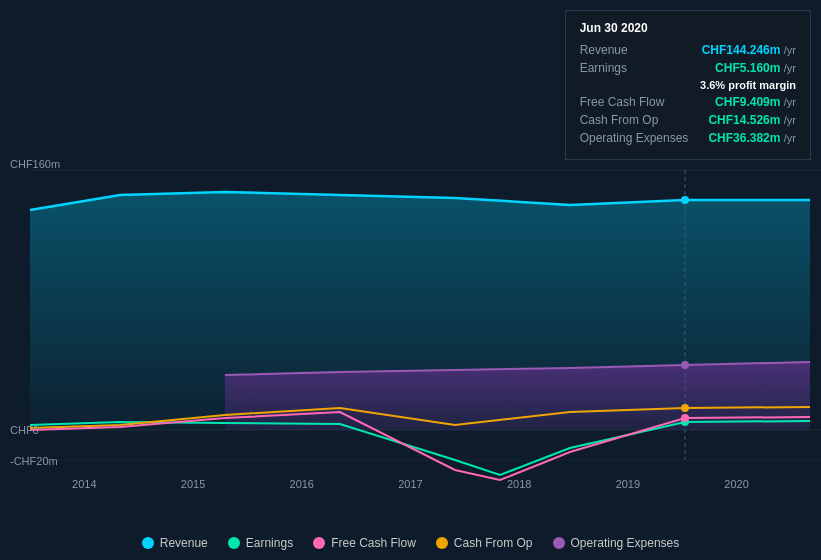 This screenshot has width=821, height=560. What do you see at coordinates (234, 543) in the screenshot?
I see `legend-earnings-dot` at bounding box center [234, 543].